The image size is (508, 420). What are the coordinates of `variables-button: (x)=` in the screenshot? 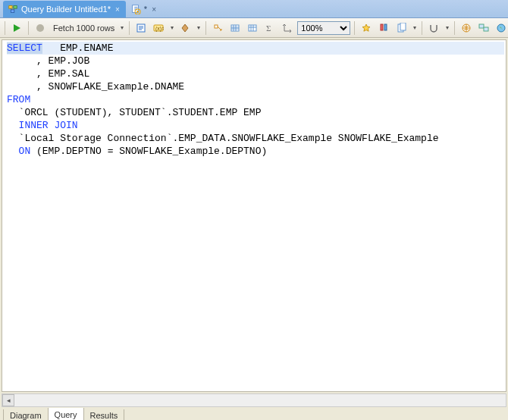 It's located at (158, 28).